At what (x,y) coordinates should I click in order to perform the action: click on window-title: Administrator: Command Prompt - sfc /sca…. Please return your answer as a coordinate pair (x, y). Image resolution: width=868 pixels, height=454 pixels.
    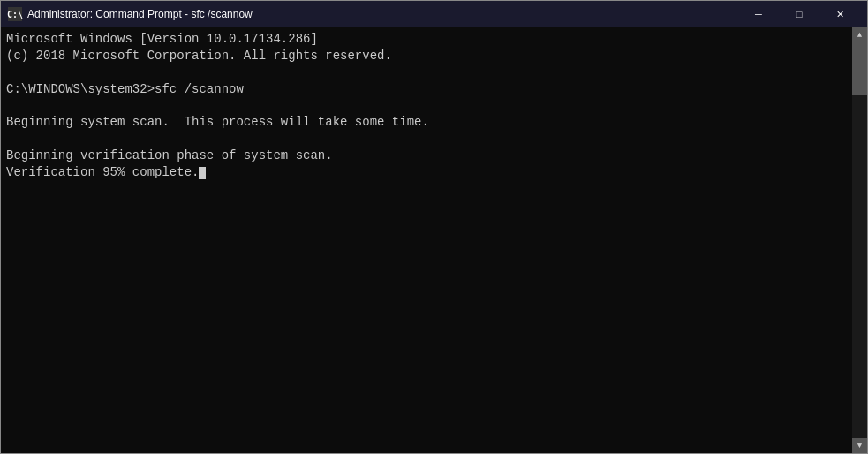
    Looking at the image, I should click on (383, 14).